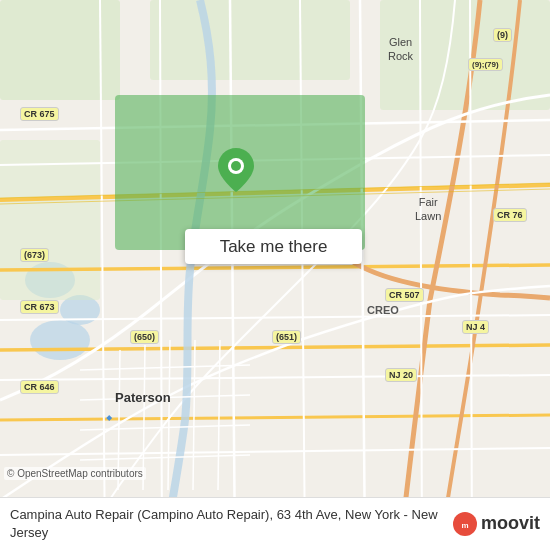  I want to click on town-glen-rock: GlenRock, so click(400, 50).